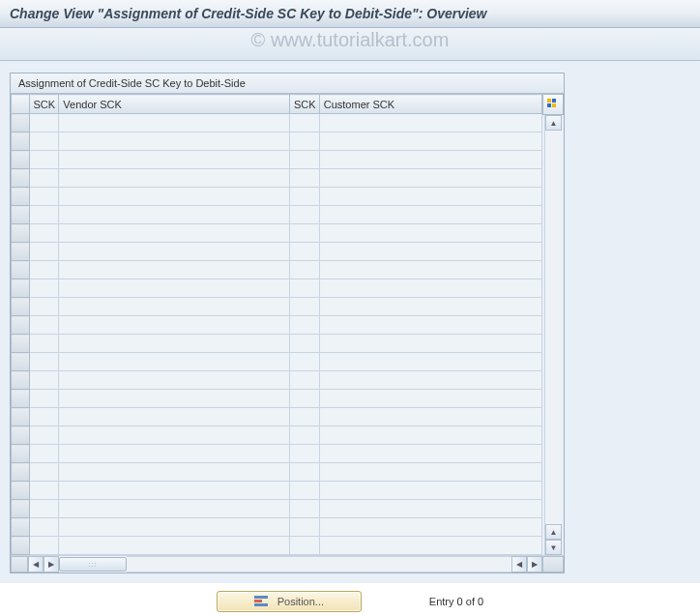 This screenshot has width=700, height=616. I want to click on hscroll-track, so click(319, 565).